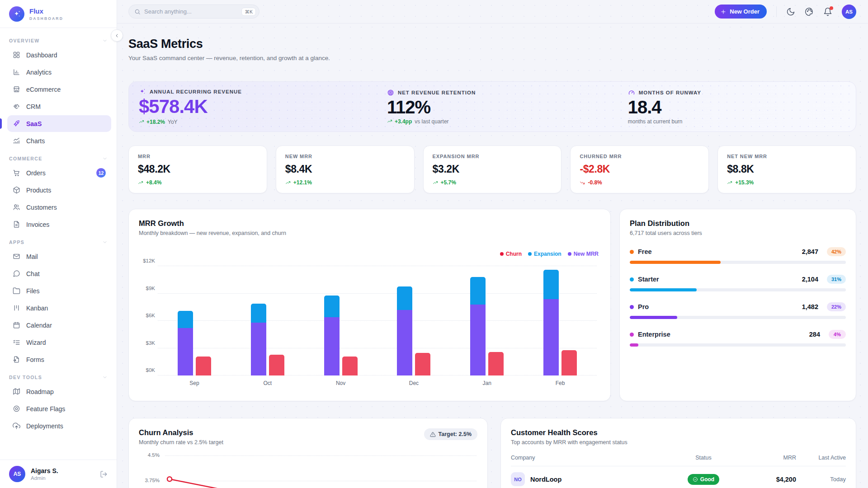  What do you see at coordinates (787, 169) in the screenshot?
I see `metric-card-net-new-mrr: NET NEW MRR$8.8K+15.3%` at bounding box center [787, 169].